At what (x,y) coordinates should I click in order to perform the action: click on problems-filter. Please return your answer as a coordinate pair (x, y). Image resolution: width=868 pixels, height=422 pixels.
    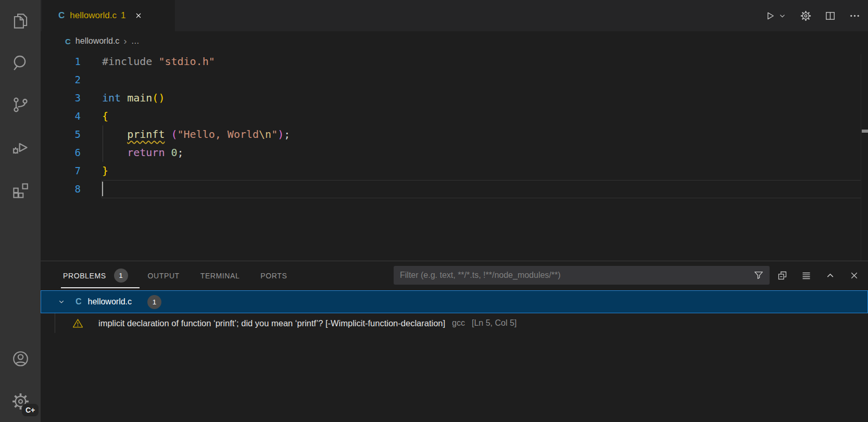
    Looking at the image, I should click on (582, 275).